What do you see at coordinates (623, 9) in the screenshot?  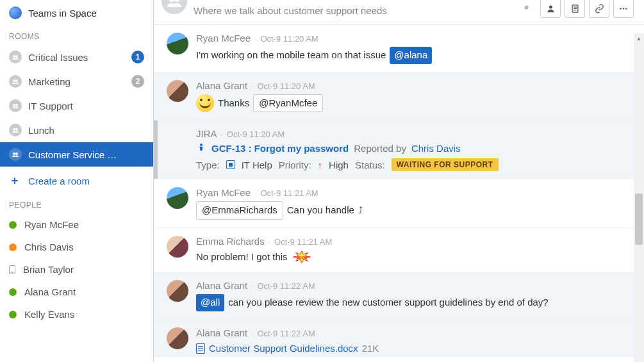 I see `more-button` at bounding box center [623, 9].